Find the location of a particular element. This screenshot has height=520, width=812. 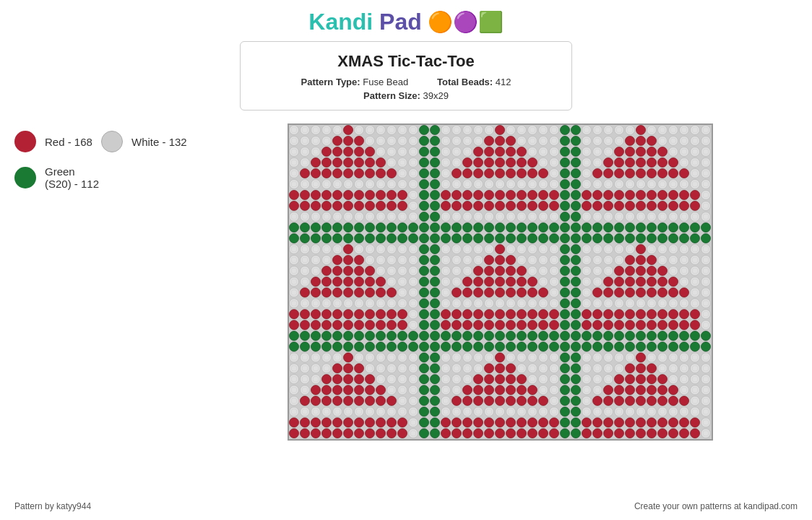

logo-pad: Pad is located at coordinates (397, 22).